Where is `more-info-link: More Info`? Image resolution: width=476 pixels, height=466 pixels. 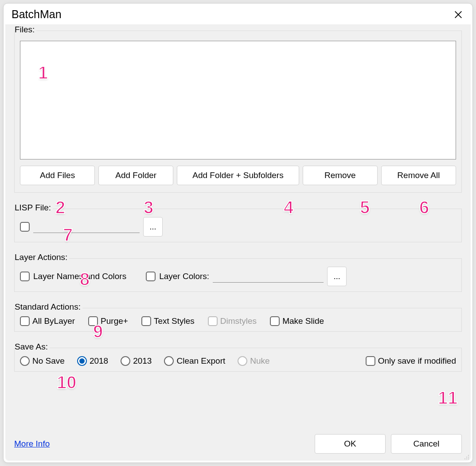
more-info-link: More Info is located at coordinates (32, 444).